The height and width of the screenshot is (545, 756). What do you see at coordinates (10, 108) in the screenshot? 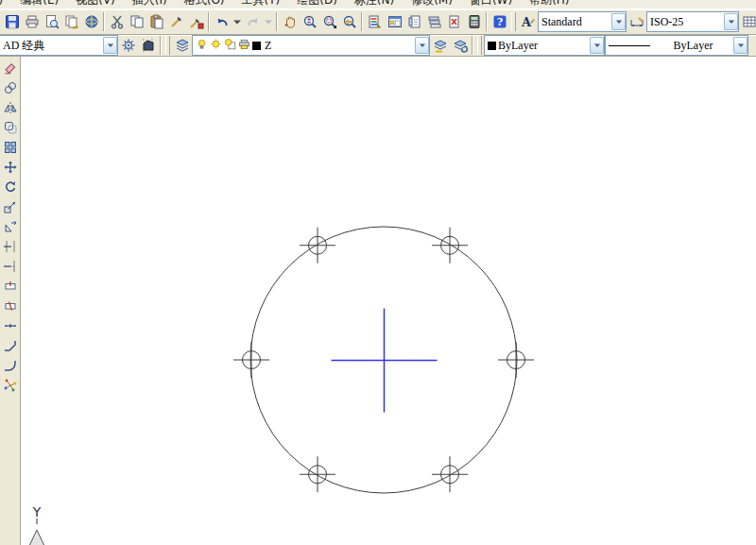
I see `mirror-button` at bounding box center [10, 108].